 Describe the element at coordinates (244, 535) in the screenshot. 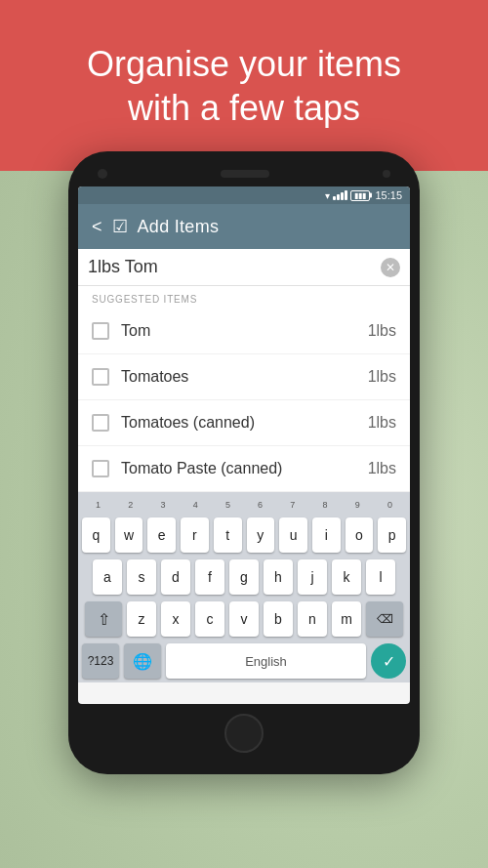

I see `keyboard-row-1: q w e r t y u i o p` at that location.